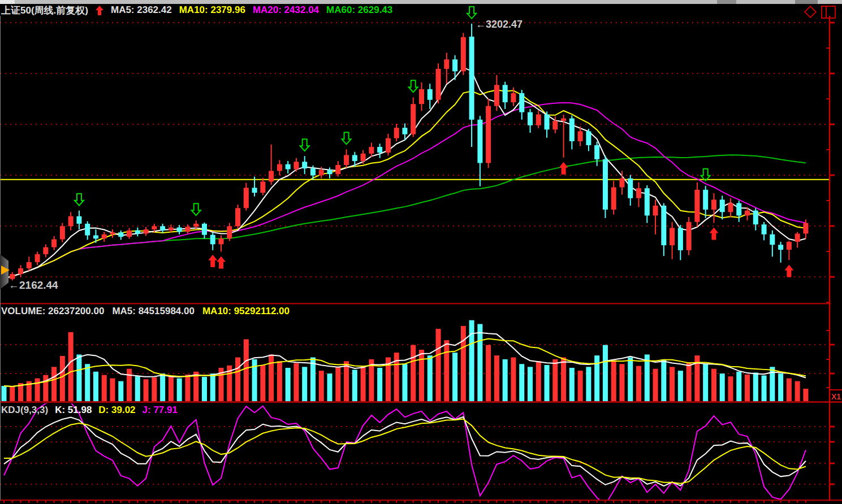  Describe the element at coordinates (74, 410) in the screenshot. I see `kdj-k-value: K: 51.98` at that location.